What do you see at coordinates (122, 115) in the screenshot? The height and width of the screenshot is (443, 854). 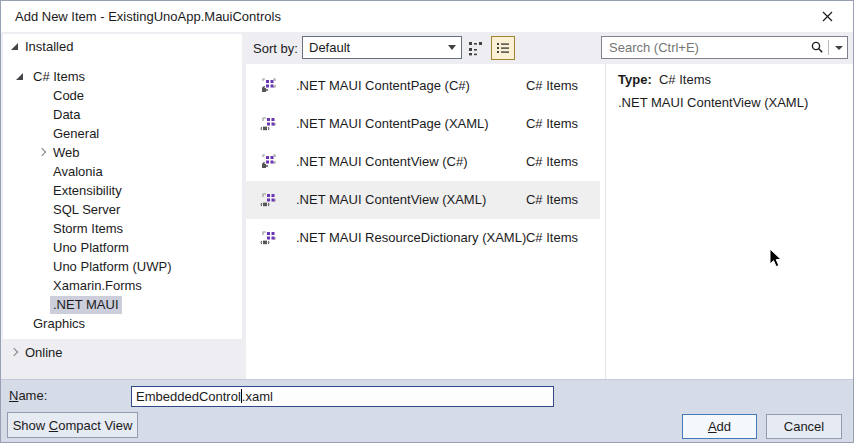 I see `tree-node-data: Data` at bounding box center [122, 115].